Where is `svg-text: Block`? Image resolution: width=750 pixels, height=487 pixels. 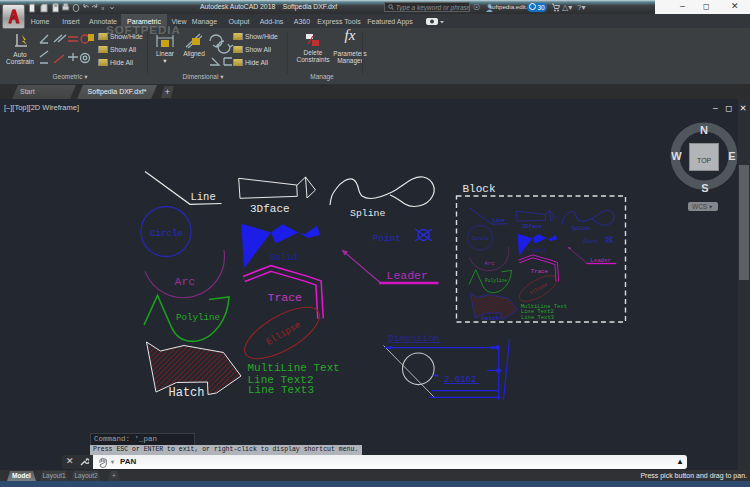 svg-text: Block is located at coordinates (480, 189).